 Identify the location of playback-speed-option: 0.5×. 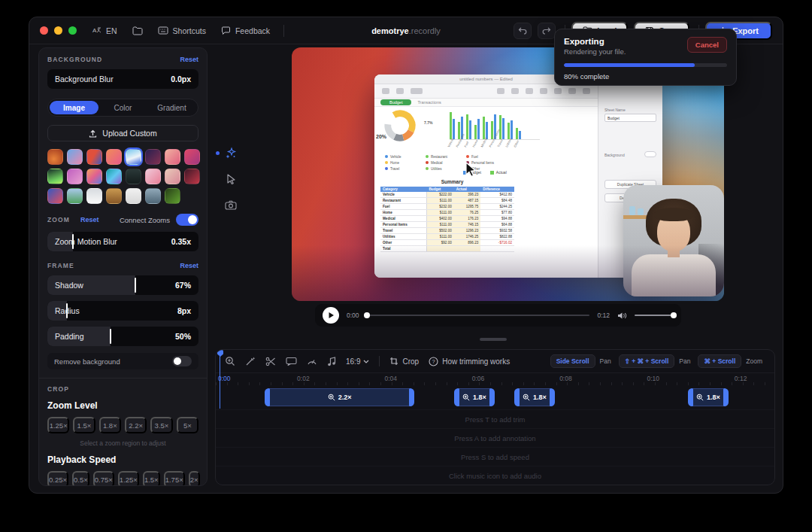
(81, 479).